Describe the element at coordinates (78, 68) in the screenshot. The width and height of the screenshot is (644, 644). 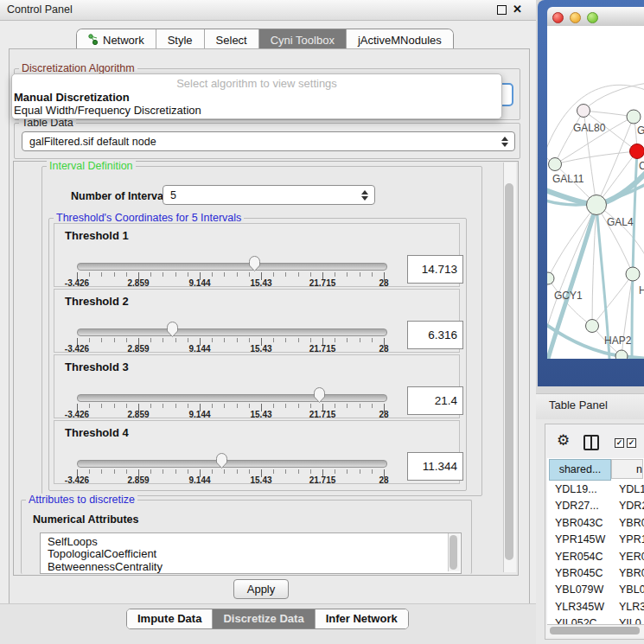
I see `algorithm-group-title: Discretization Algorithm` at that location.